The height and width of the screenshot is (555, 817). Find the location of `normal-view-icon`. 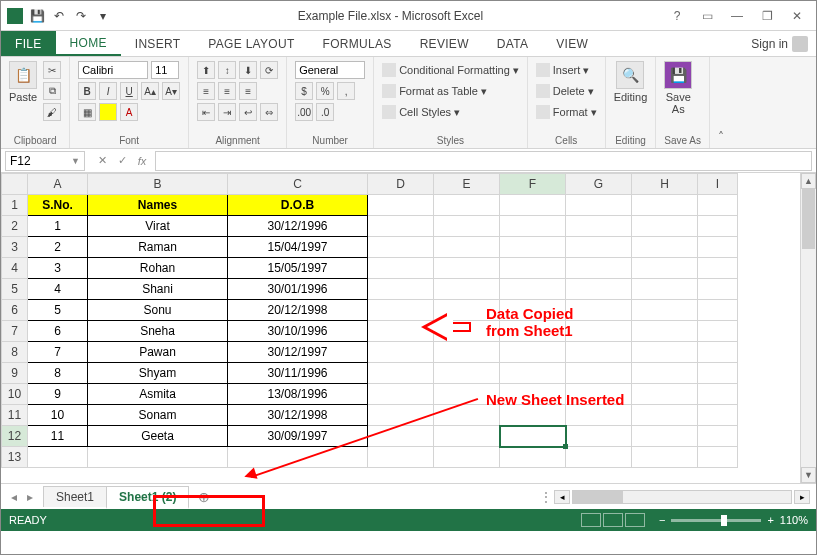

normal-view-icon is located at coordinates (591, 520).